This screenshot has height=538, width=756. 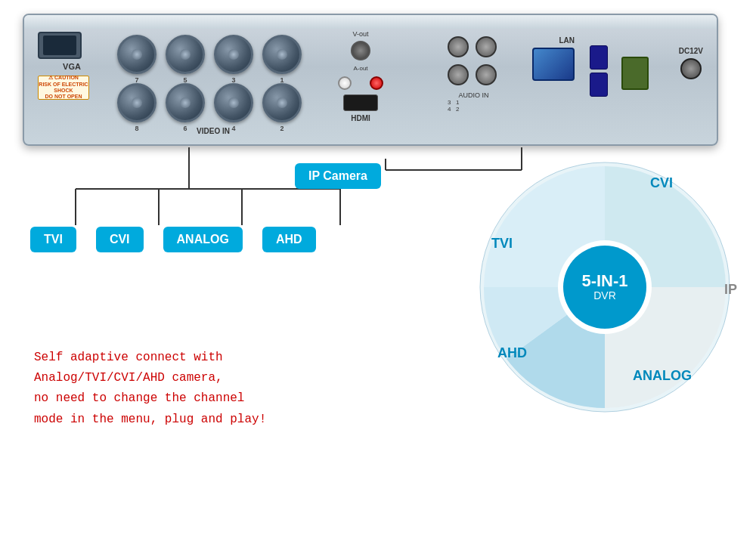 I want to click on pie-label-ip: IP, so click(x=730, y=290).